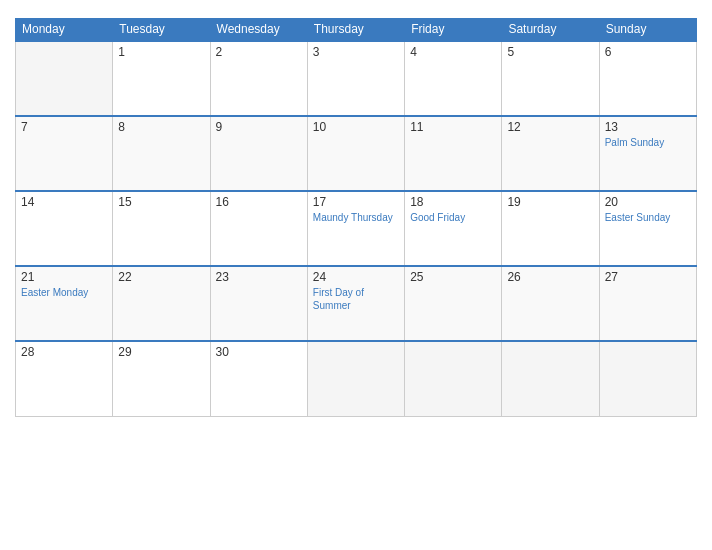 The image size is (712, 550). Describe the element at coordinates (162, 78) in the screenshot. I see `calendar-cell: 1` at that location.